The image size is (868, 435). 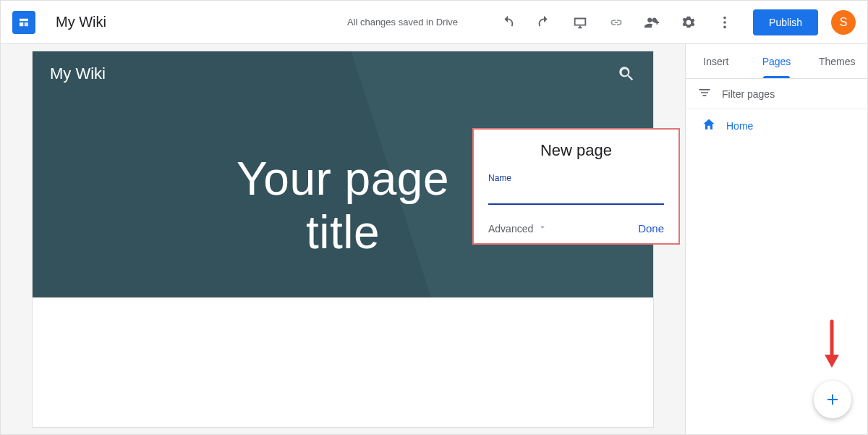 What do you see at coordinates (725, 22) in the screenshot?
I see `more-button` at bounding box center [725, 22].